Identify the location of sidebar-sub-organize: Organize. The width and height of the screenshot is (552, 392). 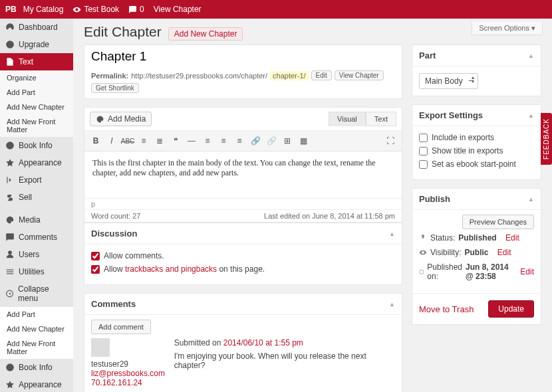
(37, 78).